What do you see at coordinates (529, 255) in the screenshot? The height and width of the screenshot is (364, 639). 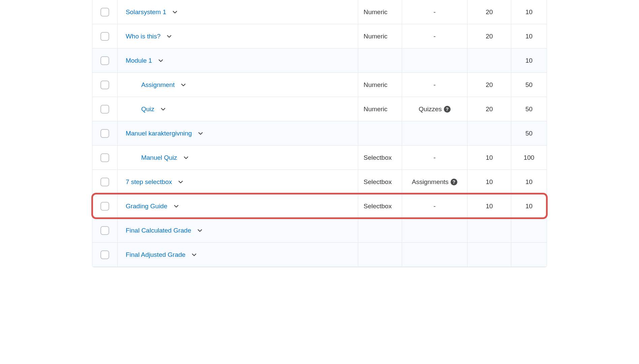 I see `weight-cell` at bounding box center [529, 255].